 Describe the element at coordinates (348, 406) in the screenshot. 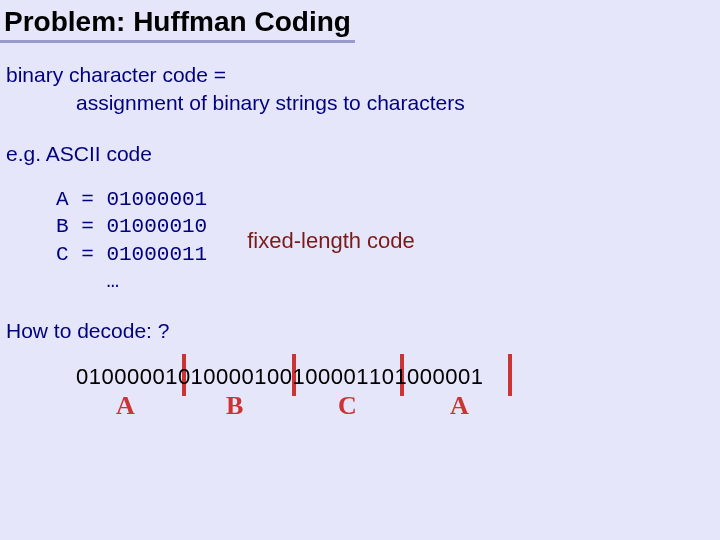

I see `annotation-c: C` at that location.